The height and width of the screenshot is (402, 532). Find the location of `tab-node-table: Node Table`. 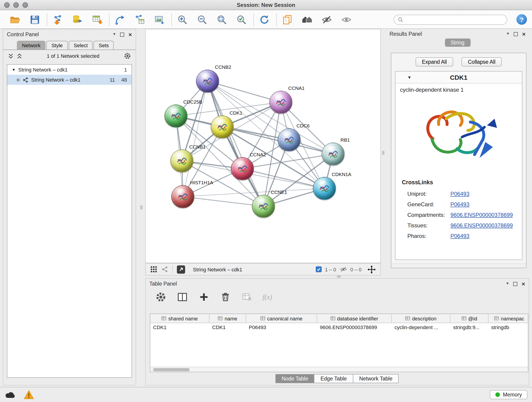

tab-node-table: Node Table is located at coordinates (295, 379).